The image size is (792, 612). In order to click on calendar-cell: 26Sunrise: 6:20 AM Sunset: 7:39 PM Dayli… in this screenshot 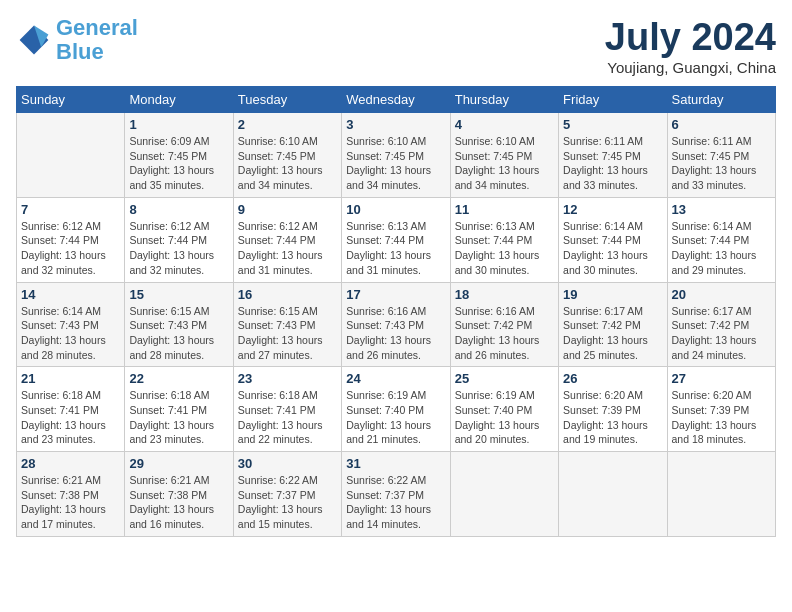, I will do `click(613, 410)`.